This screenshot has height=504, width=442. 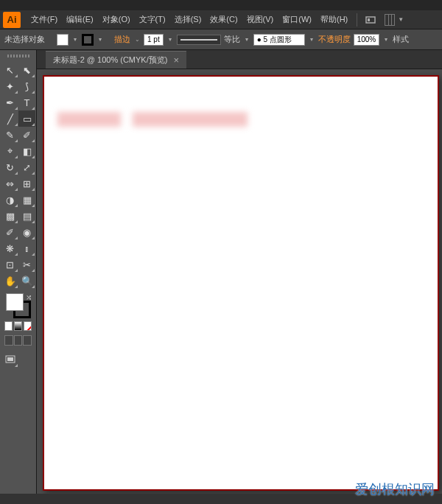 What do you see at coordinates (18, 307) in the screenshot?
I see `fill-stroke-control: ⤭` at bounding box center [18, 307].